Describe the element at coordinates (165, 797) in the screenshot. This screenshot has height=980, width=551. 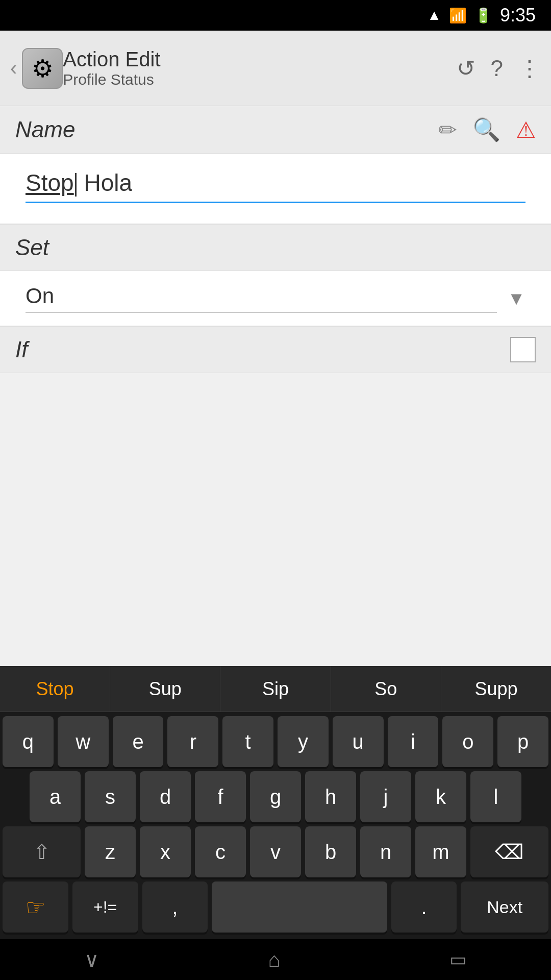
I see `key-d: d` at that location.